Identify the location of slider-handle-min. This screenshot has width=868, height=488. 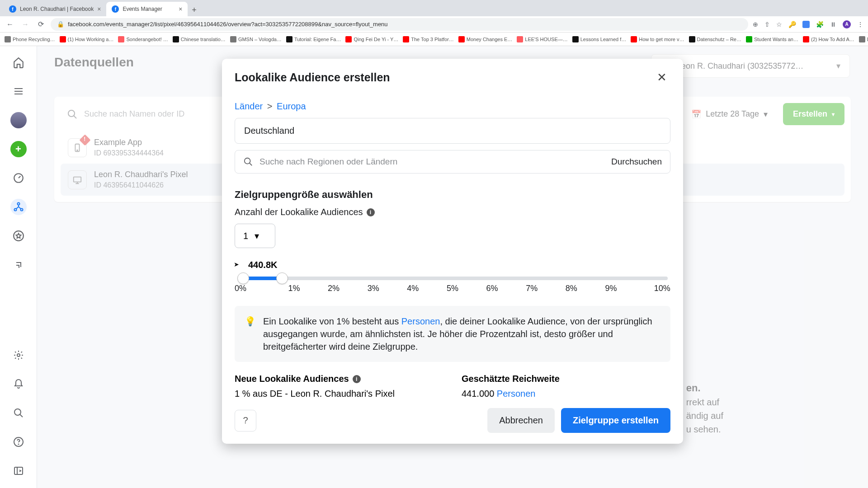
(243, 278).